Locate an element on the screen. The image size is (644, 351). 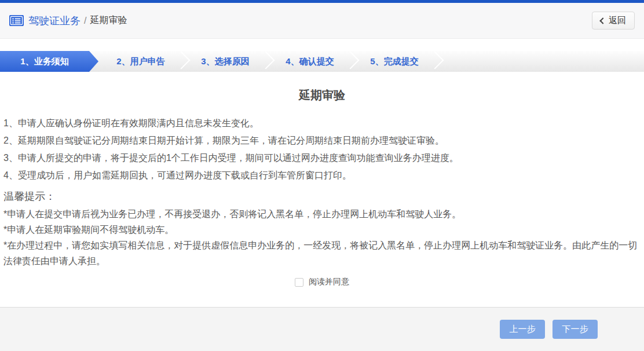
previous-step-button: 上一步 is located at coordinates (522, 329).